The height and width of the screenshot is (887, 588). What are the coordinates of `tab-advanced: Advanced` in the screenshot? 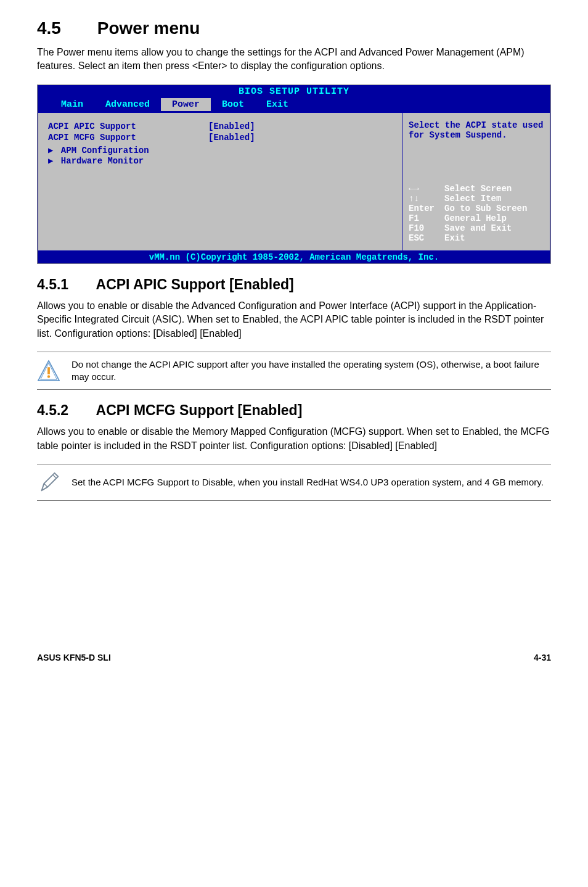 It's located at (128, 105).